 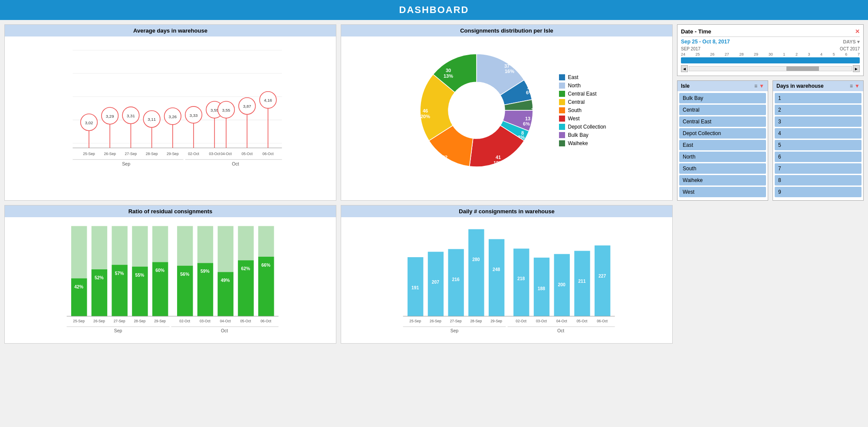 I want to click on svg-text: 3,26, so click(x=173, y=116).